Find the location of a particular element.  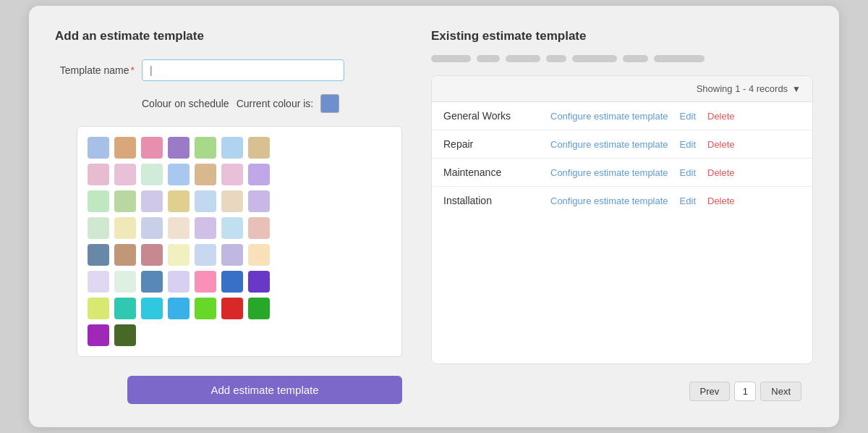

colour-label: Colour on schedule is located at coordinates (185, 104).